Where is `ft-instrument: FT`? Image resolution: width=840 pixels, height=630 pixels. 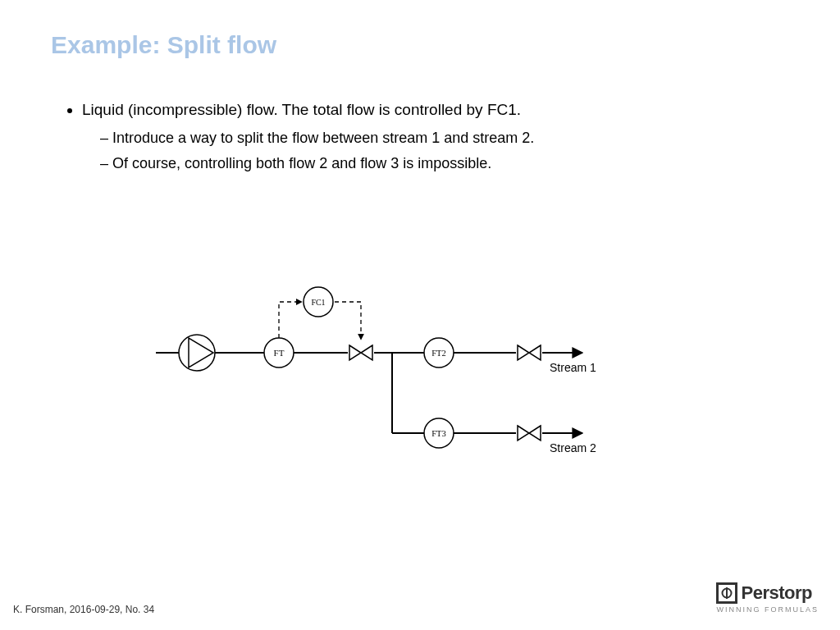 ft-instrument: FT is located at coordinates (279, 353).